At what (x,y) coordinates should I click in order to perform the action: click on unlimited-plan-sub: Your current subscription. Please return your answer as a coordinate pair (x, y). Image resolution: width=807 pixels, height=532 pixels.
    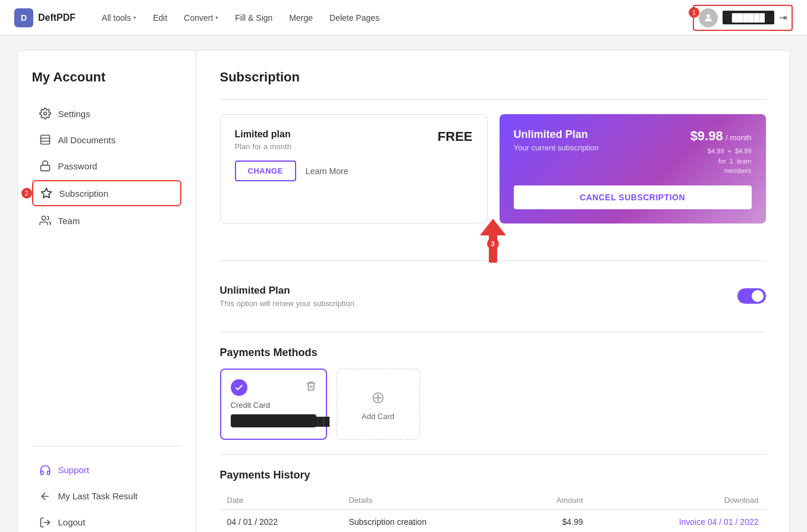
    Looking at the image, I should click on (557, 147).